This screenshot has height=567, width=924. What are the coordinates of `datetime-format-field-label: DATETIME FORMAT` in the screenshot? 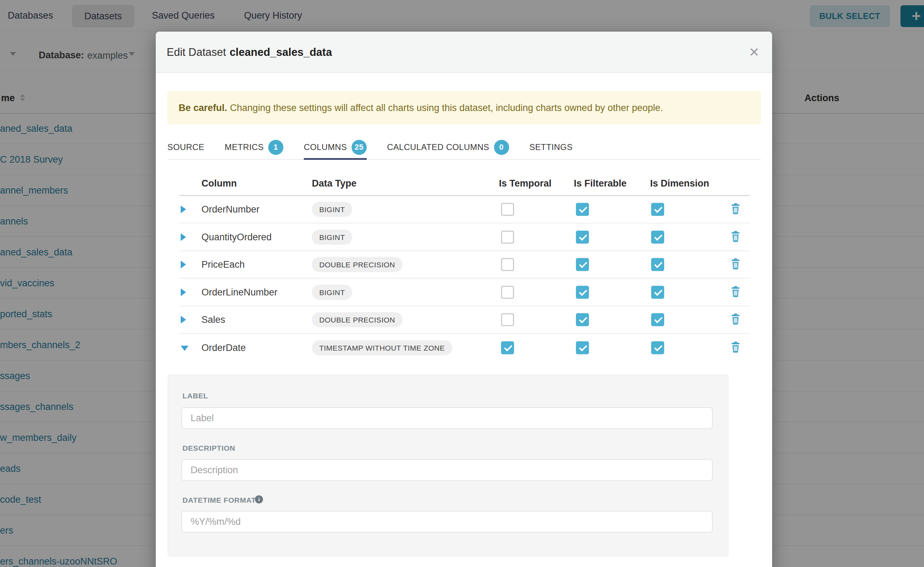 It's located at (219, 500).